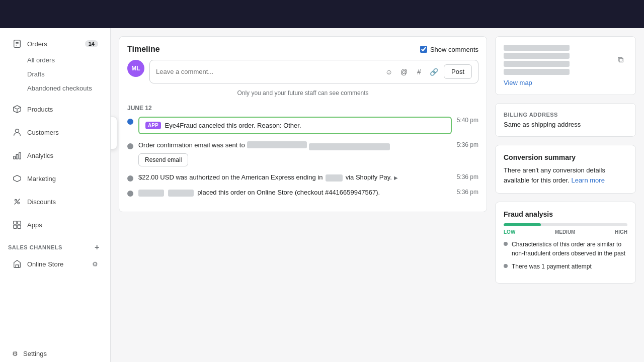 Image resolution: width=644 pixels, height=362 pixels. Describe the element at coordinates (97, 247) in the screenshot. I see `add-sales-channel-button: +` at that location.